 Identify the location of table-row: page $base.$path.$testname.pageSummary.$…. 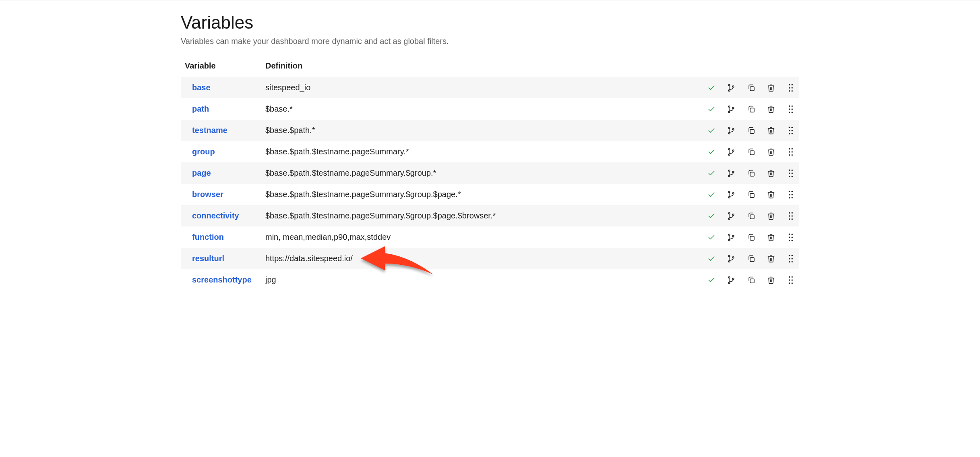
(490, 173).